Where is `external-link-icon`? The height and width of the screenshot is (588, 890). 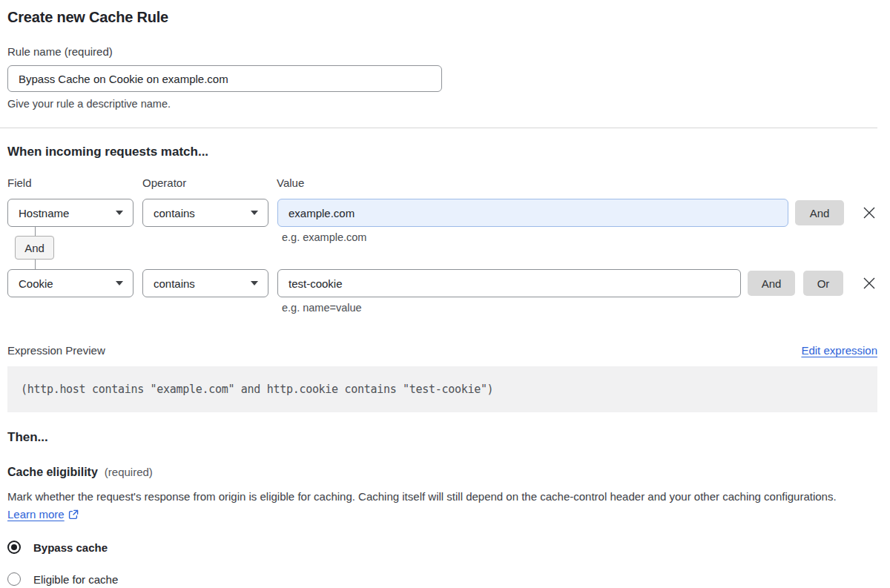
external-link-icon is located at coordinates (73, 515).